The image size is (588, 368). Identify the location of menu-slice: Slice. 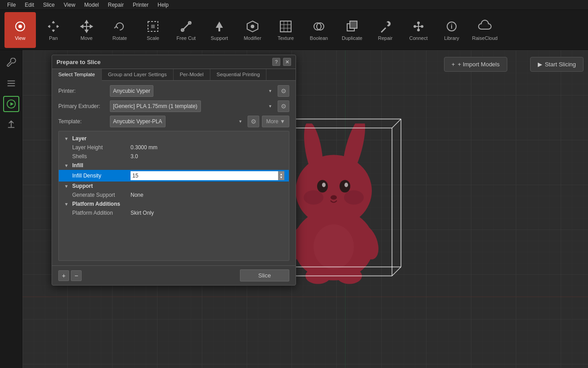
(49, 5).